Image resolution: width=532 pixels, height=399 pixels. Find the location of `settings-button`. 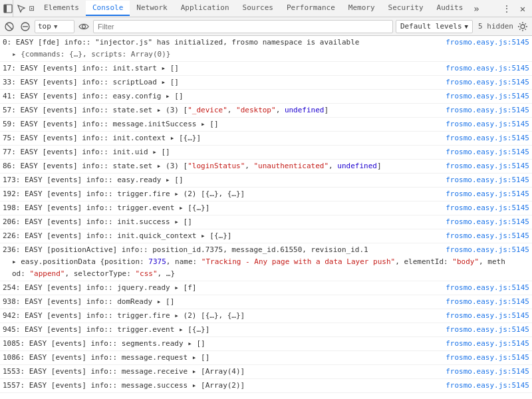

settings-button is located at coordinates (523, 27).